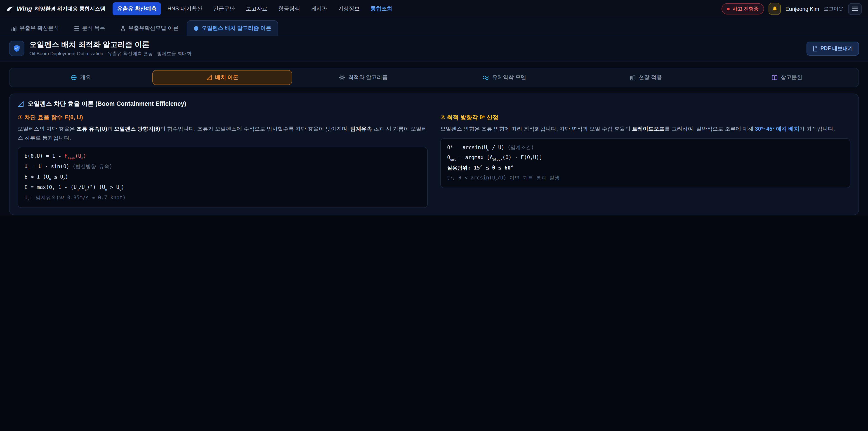  Describe the element at coordinates (237, 28) in the screenshot. I see `tab-label: 오일펜스 배치 알고리즘 이론` at that location.